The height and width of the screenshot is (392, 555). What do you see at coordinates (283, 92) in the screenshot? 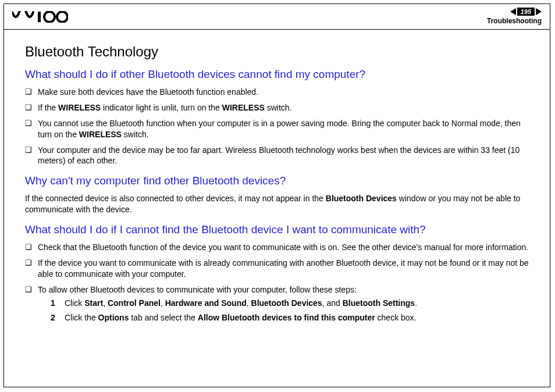
I see `bullet-text: Make sure both devices have the Bluetoot…` at bounding box center [283, 92].